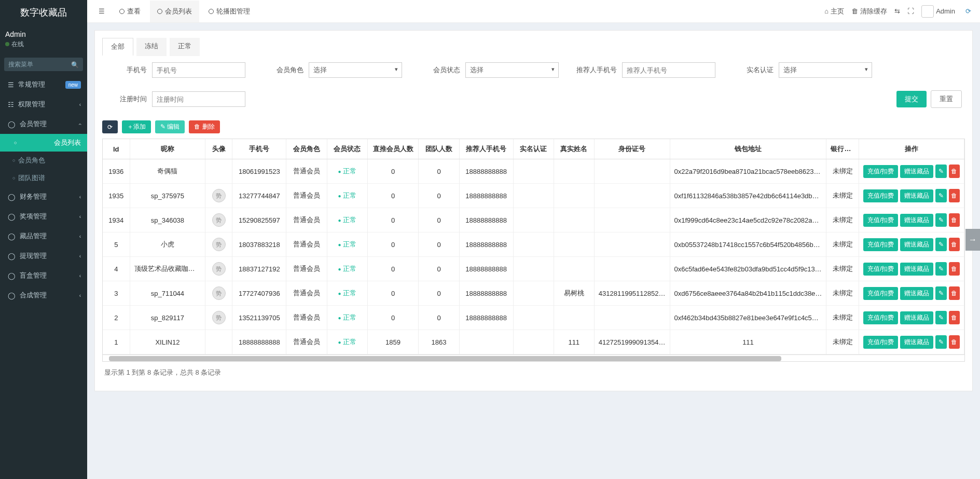 The height and width of the screenshot is (479, 980). Describe the element at coordinates (486, 149) in the screenshot. I see `th-refer: 推荐人手机号` at that location.